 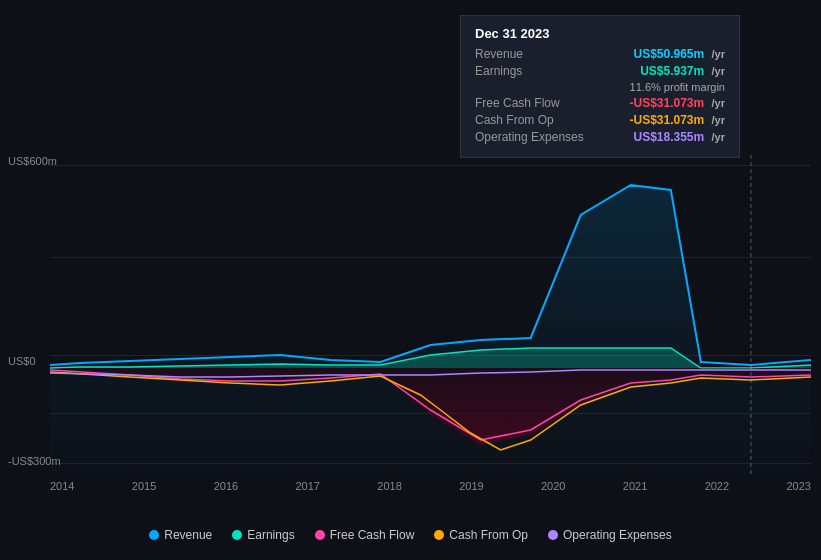 What do you see at coordinates (180, 535) in the screenshot?
I see `legend-revenue: Revenue` at bounding box center [180, 535].